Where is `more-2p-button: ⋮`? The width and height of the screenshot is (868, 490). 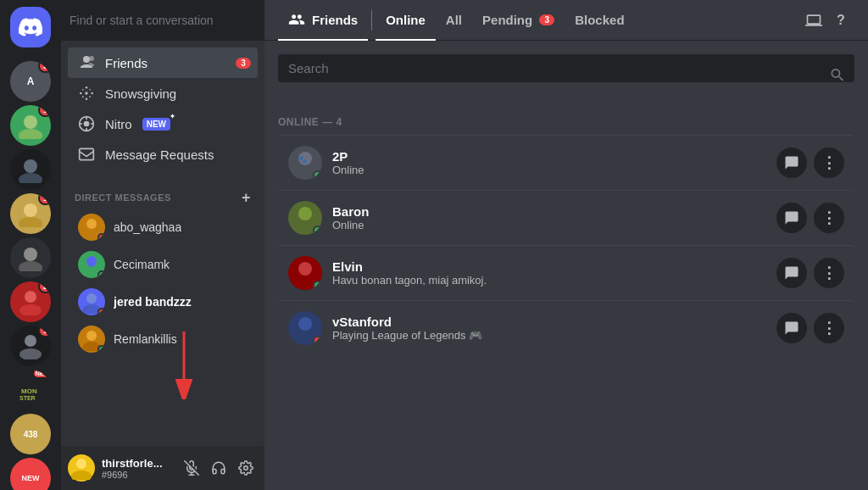 more-2p-button: ⋮ is located at coordinates (829, 163).